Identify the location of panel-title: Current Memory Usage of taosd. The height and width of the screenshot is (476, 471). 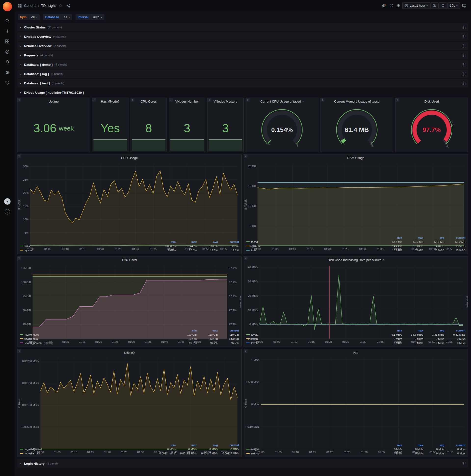
(357, 101).